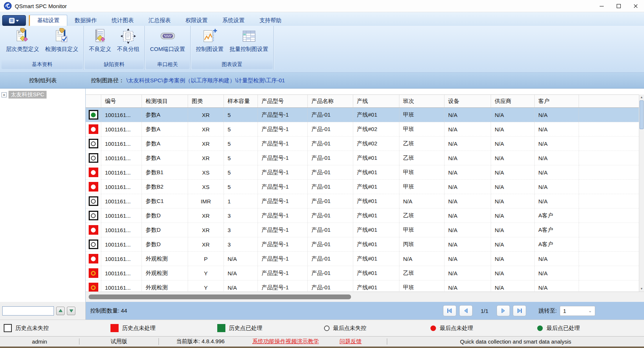  What do you see at coordinates (234, 20) in the screenshot?
I see `menu-tab: 系统设置` at bounding box center [234, 20].